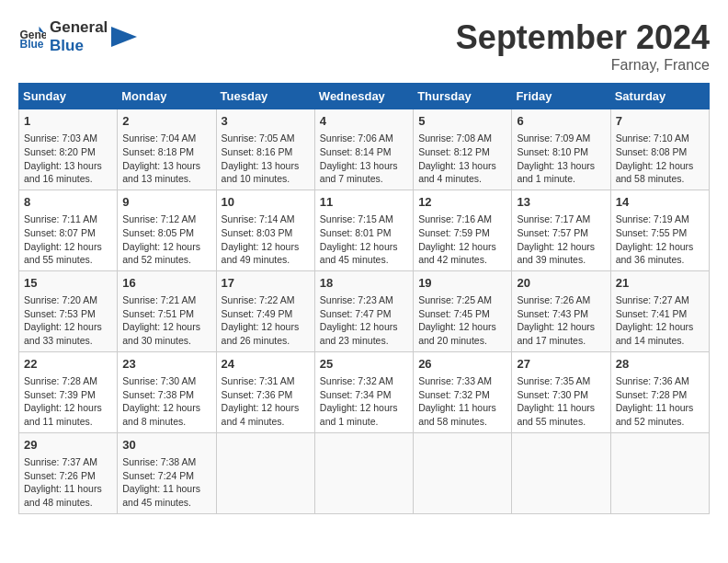 The width and height of the screenshot is (728, 563). What do you see at coordinates (79, 28) in the screenshot?
I see `logo-general: General` at bounding box center [79, 28].